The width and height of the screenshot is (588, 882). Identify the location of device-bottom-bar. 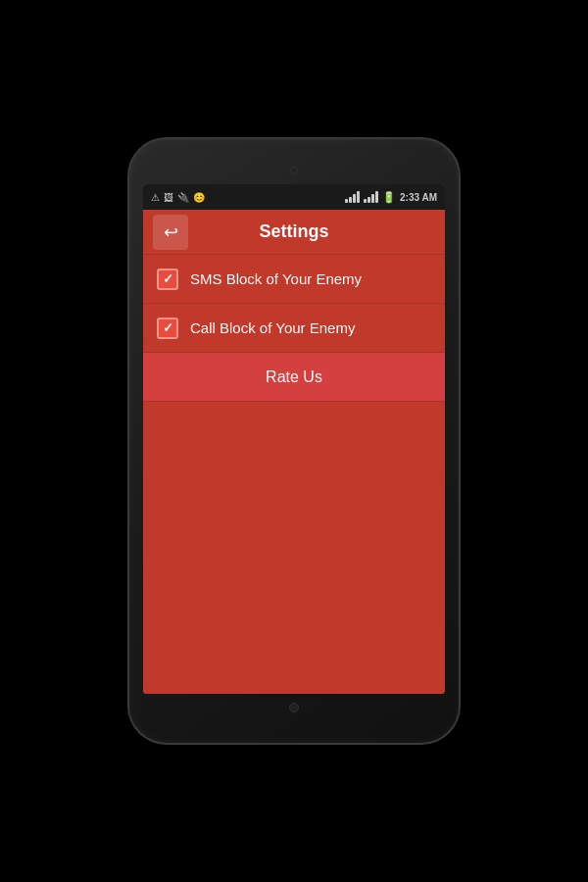
(294, 708).